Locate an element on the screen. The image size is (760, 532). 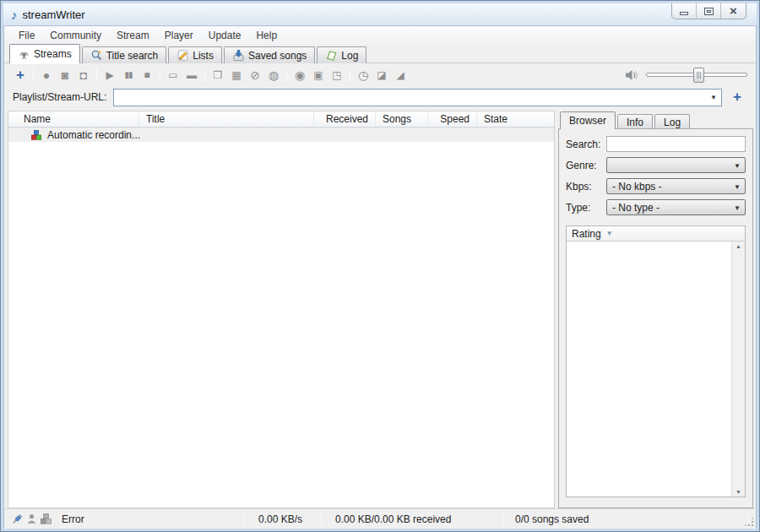
url-row: Playlist/Stream-URL: ▼ + is located at coordinates (380, 97).